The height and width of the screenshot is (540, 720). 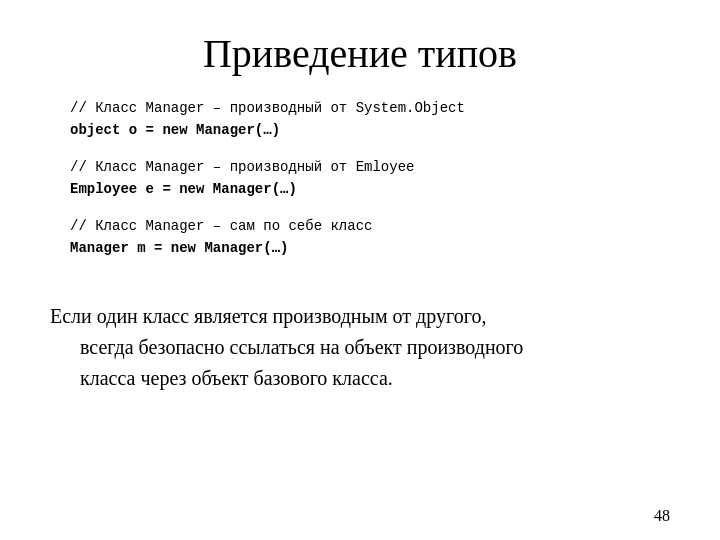 I want to click on slide-title: Приведение типов, so click(x=360, y=54).